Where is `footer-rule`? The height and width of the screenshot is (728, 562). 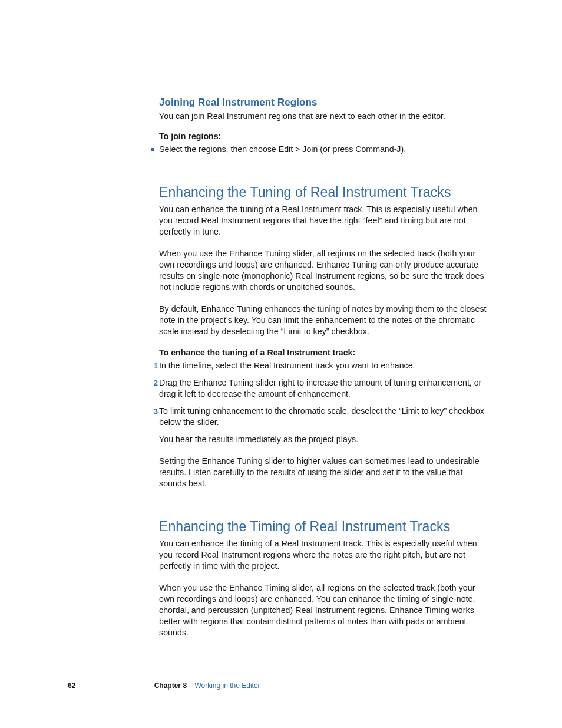
footer-rule is located at coordinates (78, 706).